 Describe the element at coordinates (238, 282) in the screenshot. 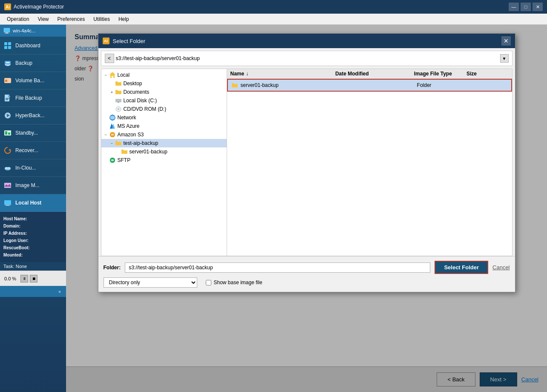

I see `show-base-image-label: Show base image file` at that location.